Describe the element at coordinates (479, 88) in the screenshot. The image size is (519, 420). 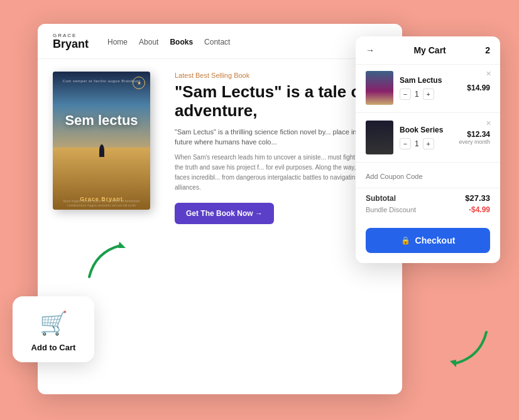
I see `cart-item-1-price-area: $14.99` at that location.